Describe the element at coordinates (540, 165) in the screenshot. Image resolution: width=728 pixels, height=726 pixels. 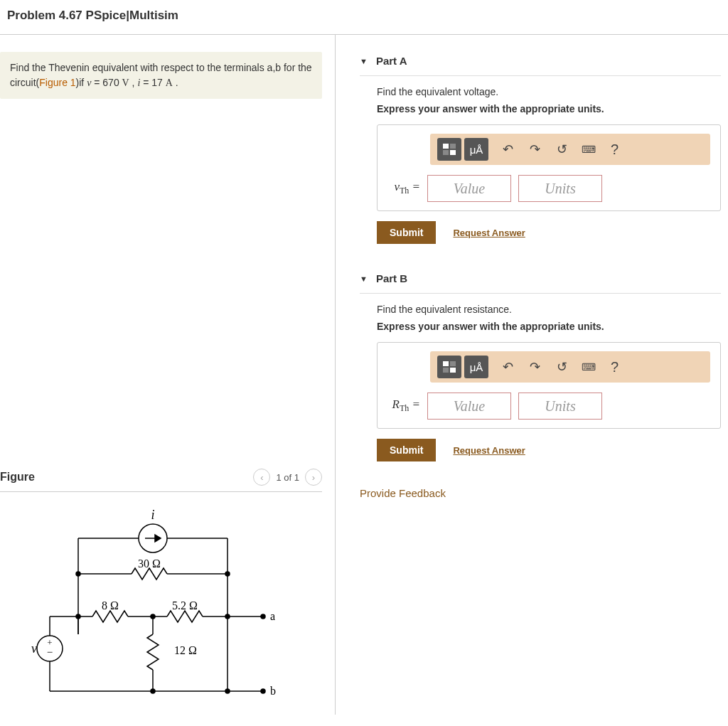
I see `part-a-body: Find the equivalent voltage. Express you…` at that location.